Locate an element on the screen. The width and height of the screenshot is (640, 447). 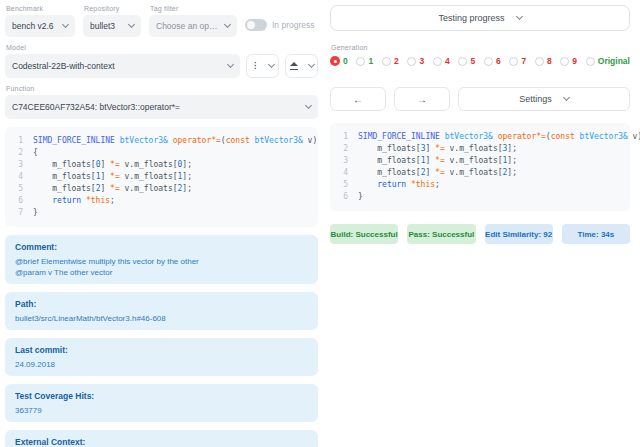
info-panel-test-coverage-hits: Test Coverage Hits:363779 is located at coordinates (162, 403).